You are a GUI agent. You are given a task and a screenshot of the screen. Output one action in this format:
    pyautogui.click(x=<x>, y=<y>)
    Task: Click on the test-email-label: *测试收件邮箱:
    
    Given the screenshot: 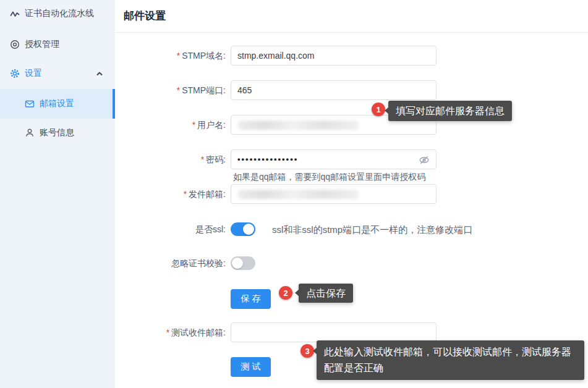 What is the action you would take?
    pyautogui.click(x=172, y=332)
    